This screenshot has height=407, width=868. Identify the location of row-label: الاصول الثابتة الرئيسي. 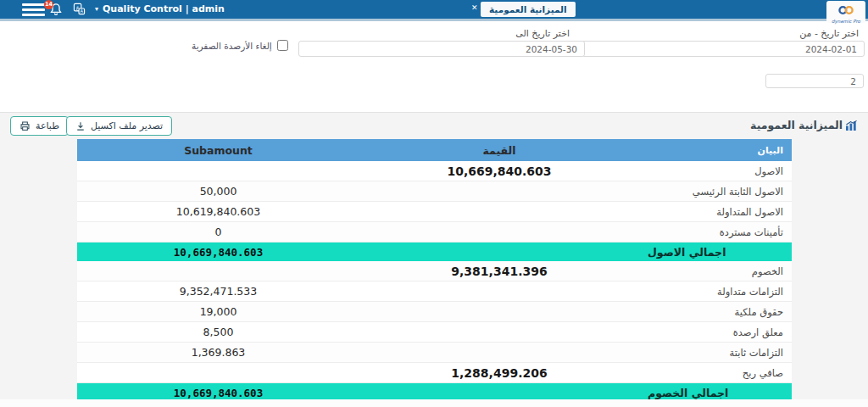
(715, 192).